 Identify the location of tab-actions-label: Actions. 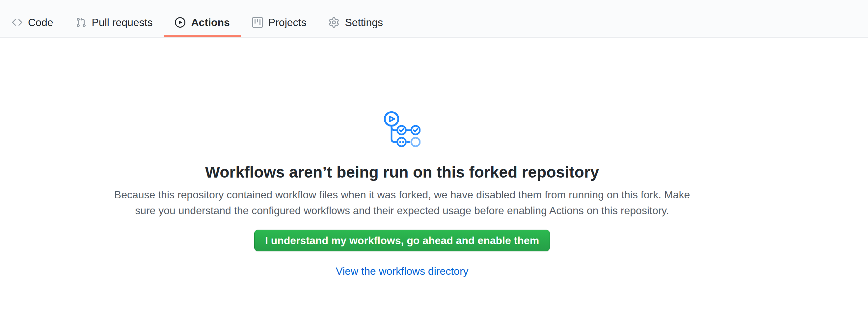
(210, 22).